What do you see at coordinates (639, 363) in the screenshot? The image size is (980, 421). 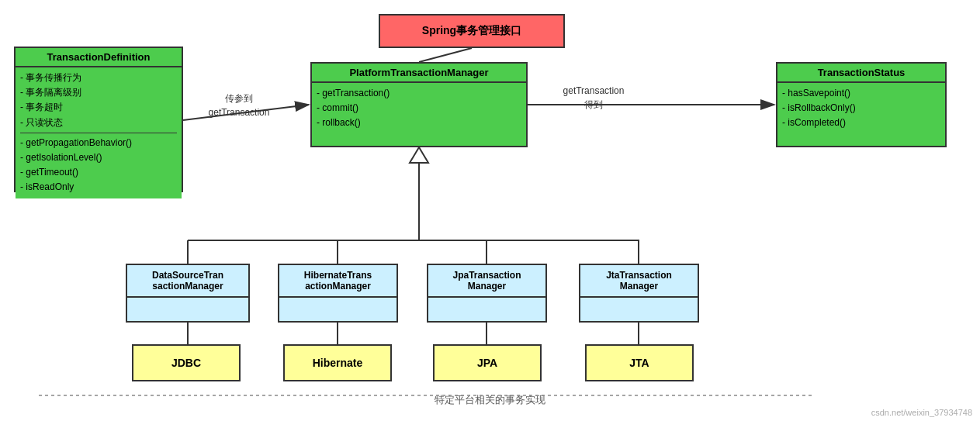 I see `jta-label: JTA` at bounding box center [639, 363].